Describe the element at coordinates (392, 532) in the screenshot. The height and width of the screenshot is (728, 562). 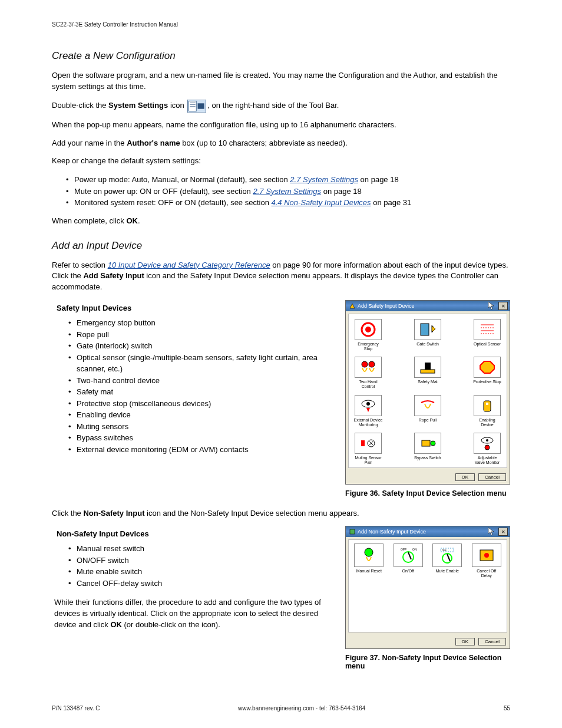
I see `dialog-title: Add Non-Safety Input Device` at that location.